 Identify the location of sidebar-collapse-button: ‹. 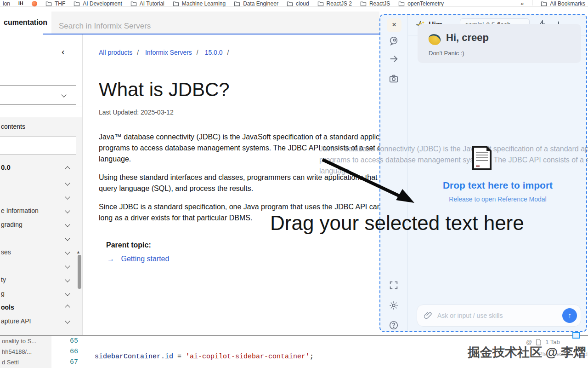
(63, 52).